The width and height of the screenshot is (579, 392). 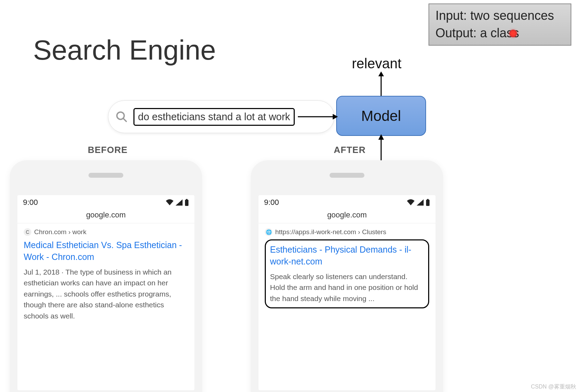 I want to click on favicon-icon: C, so click(x=28, y=232).